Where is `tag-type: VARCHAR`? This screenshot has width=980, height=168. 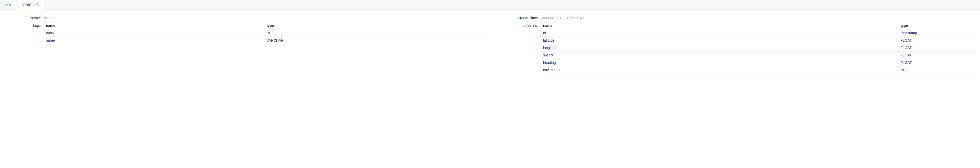 tag-type: VARCHAR is located at coordinates (375, 40).